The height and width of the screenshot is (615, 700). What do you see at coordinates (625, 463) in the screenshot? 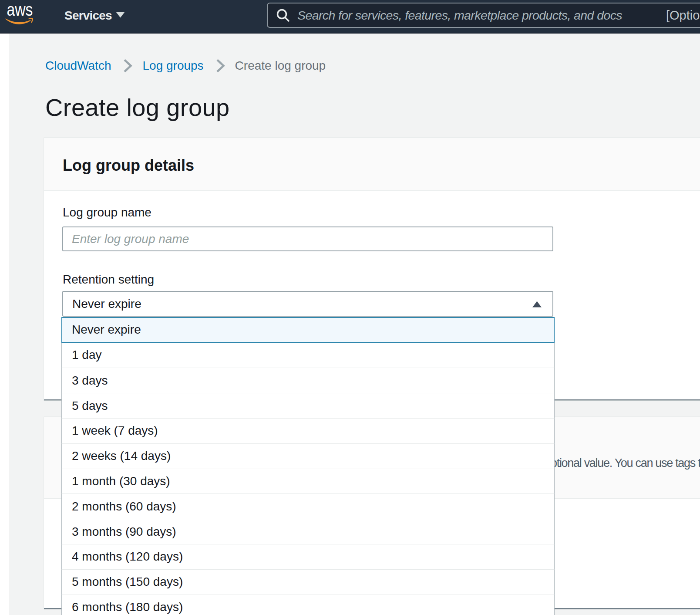
I see `tags-description: ptional value. You can use tags t` at bounding box center [625, 463].